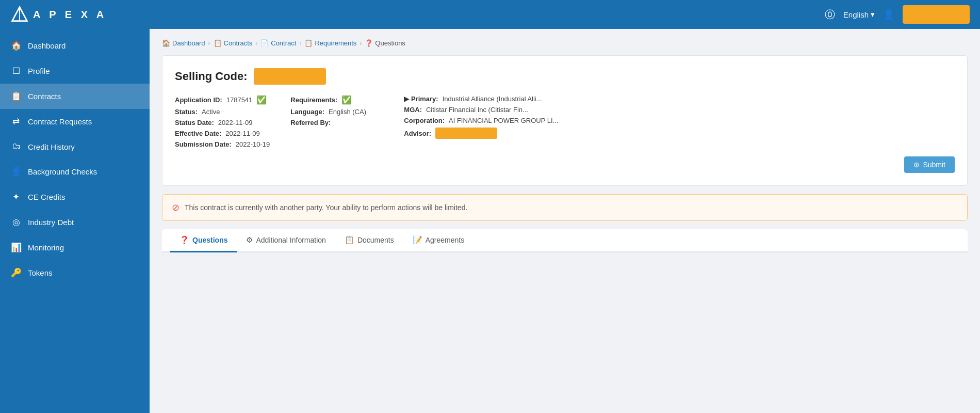  I want to click on contract-col-3: ▶ Primary: Industrial Alliance (Industri…, so click(481, 122).